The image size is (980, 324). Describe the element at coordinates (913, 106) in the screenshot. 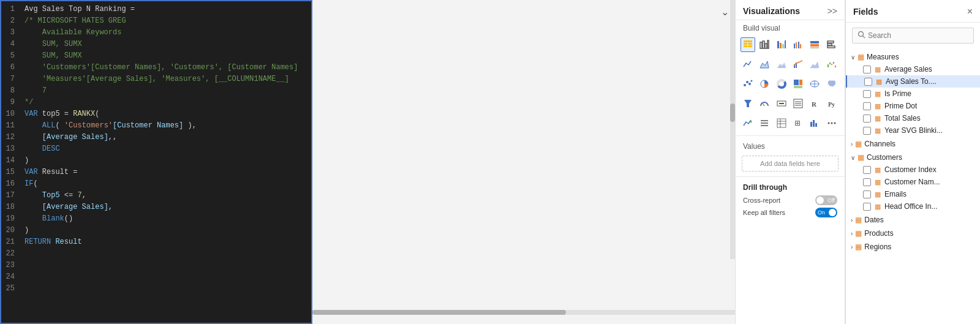

I see `tree-item: ▦ Prime Dot` at that location.